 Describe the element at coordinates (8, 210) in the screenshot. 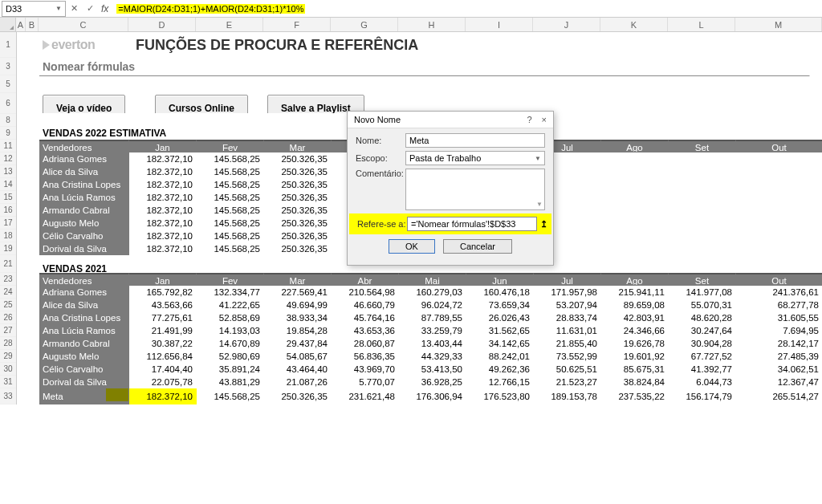

I see `row-header: 16` at that location.